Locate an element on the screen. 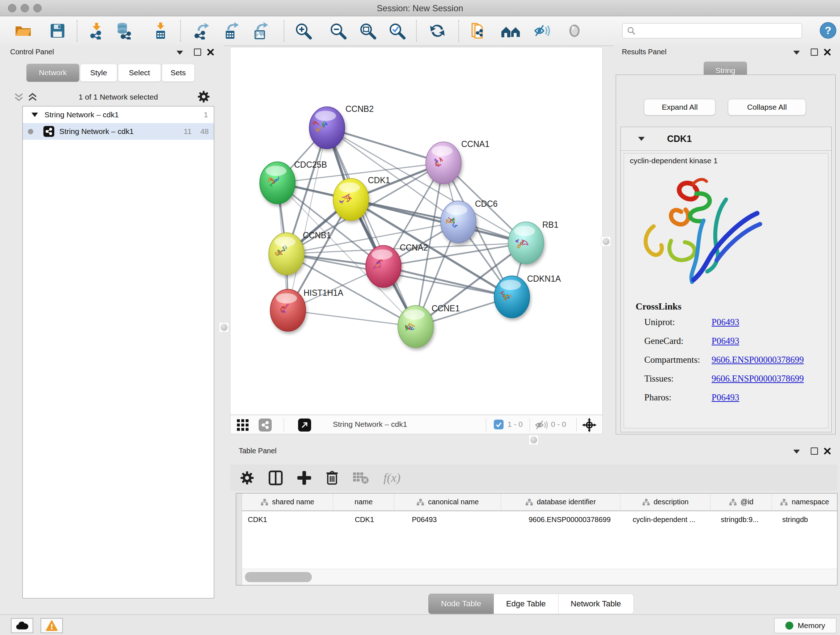  tab-edge-table: Edge Table is located at coordinates (526, 604).